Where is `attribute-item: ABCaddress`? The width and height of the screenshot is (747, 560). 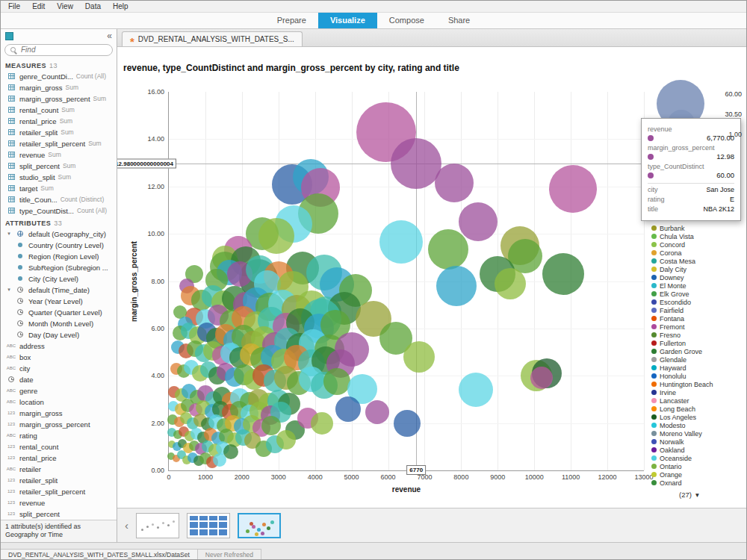
attribute-item: ABCaddress is located at coordinates (58, 346).